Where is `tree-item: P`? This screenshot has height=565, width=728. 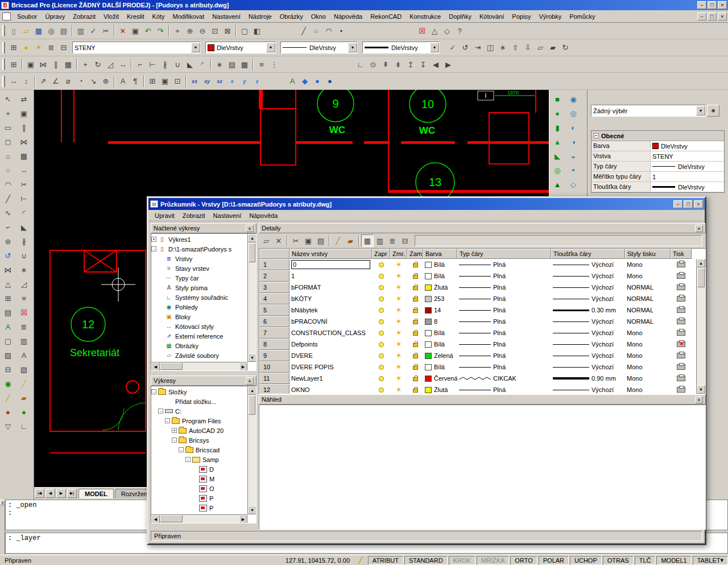
tree-item: P is located at coordinates (199, 498).